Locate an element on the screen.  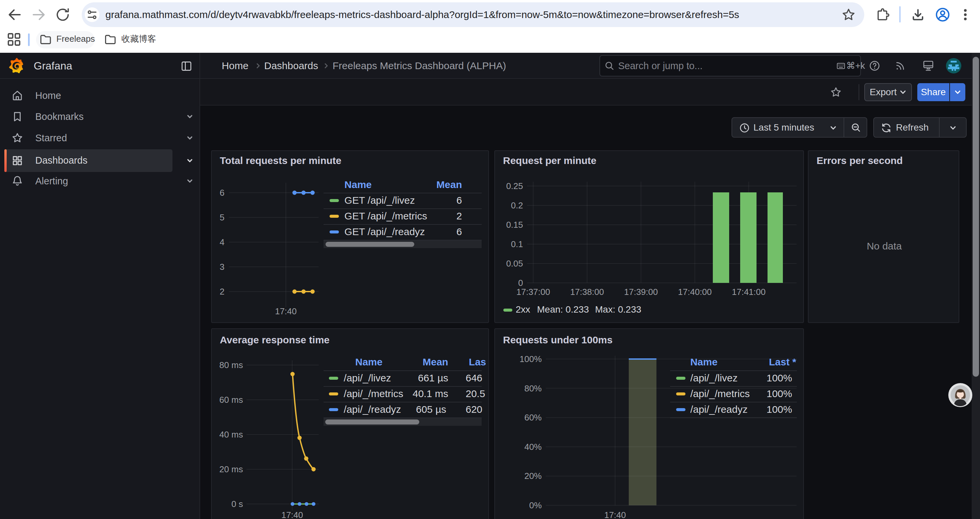
svg-text: 20% is located at coordinates (533, 476).